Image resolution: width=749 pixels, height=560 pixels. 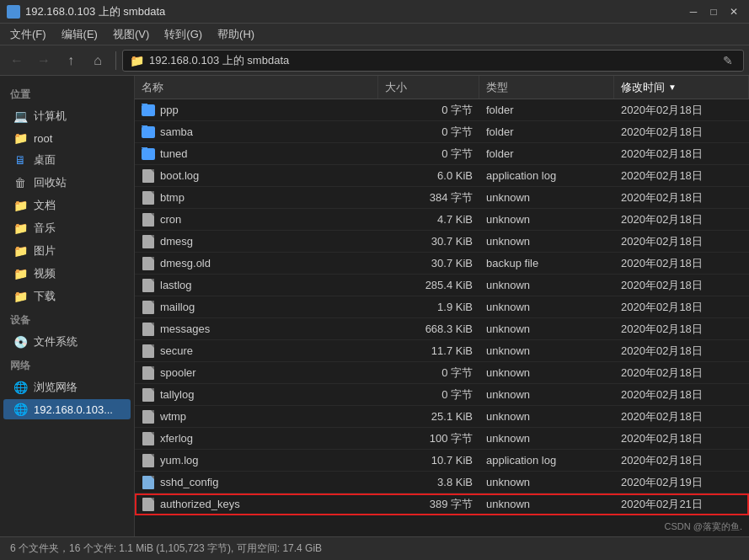 I want to click on file-name: ppp, so click(x=169, y=109).